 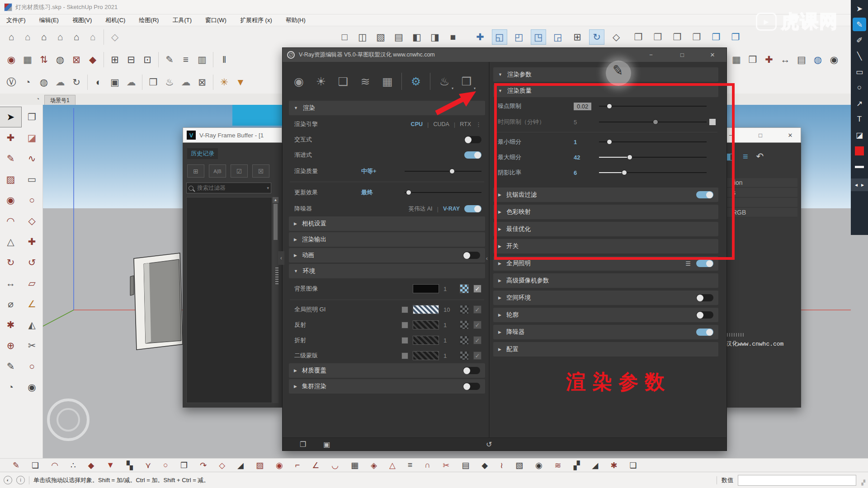 What do you see at coordinates (32, 325) in the screenshot?
I see `dimension-tool-icon: ◭` at bounding box center [32, 325].